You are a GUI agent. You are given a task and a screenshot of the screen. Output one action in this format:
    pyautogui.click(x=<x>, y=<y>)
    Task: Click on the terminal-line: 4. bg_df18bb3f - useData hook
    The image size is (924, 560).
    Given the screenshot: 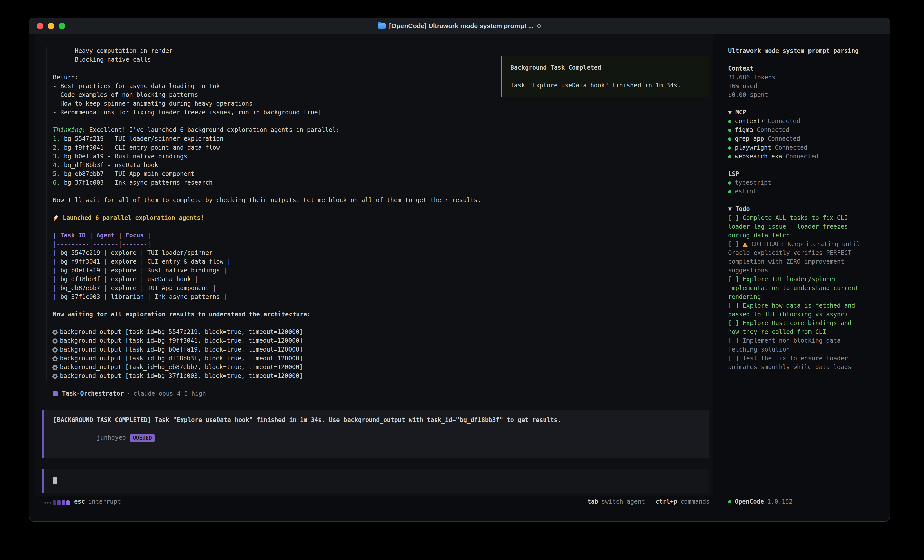 What is the action you would take?
    pyautogui.click(x=382, y=165)
    